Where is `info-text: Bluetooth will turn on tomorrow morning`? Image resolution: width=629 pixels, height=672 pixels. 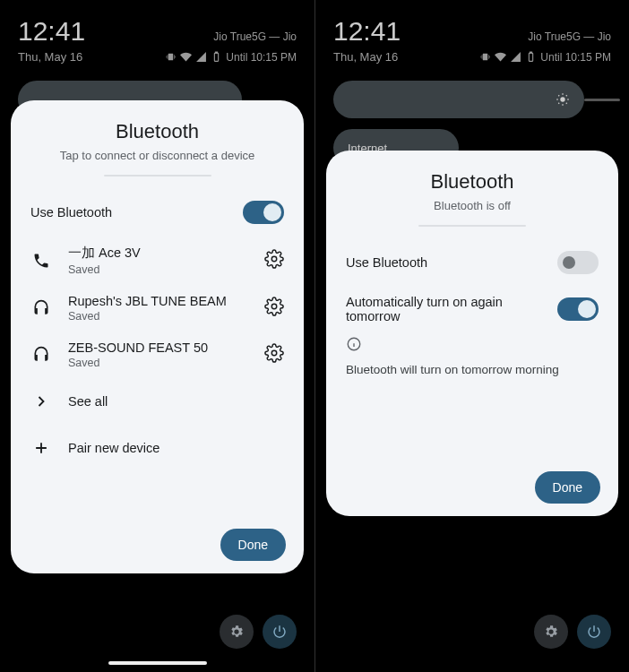 info-text: Bluetooth will turn on tomorrow morning is located at coordinates (472, 369).